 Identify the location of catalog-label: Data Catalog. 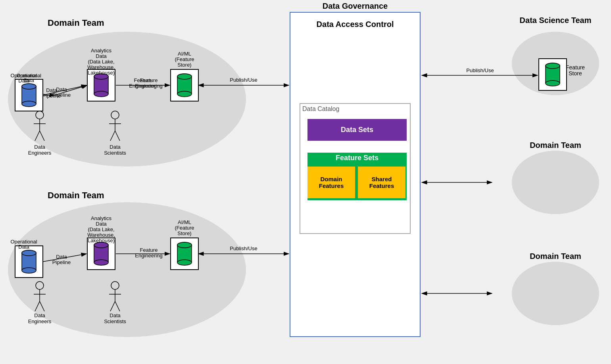
(321, 109).